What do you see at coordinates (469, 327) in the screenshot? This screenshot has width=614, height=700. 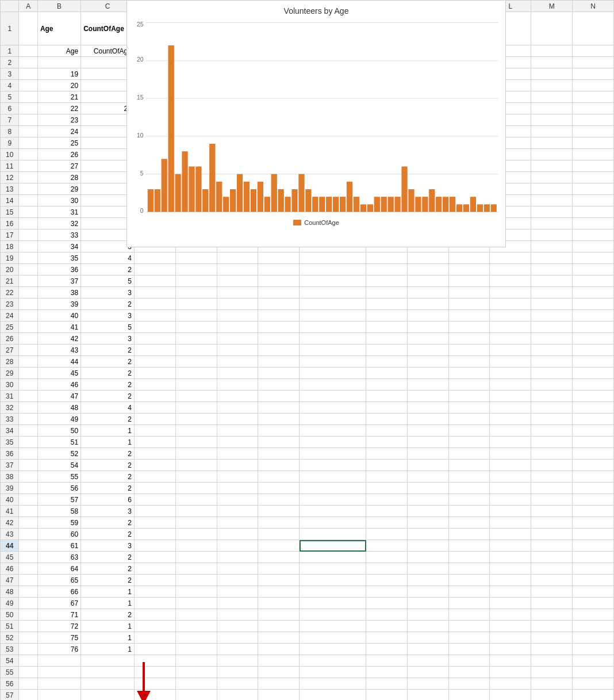 I see `cell-k25` at bounding box center [469, 327].